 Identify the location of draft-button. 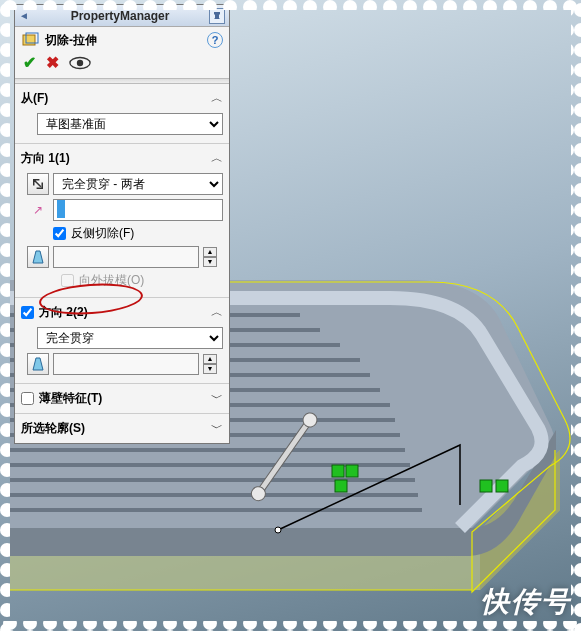
(38, 257).